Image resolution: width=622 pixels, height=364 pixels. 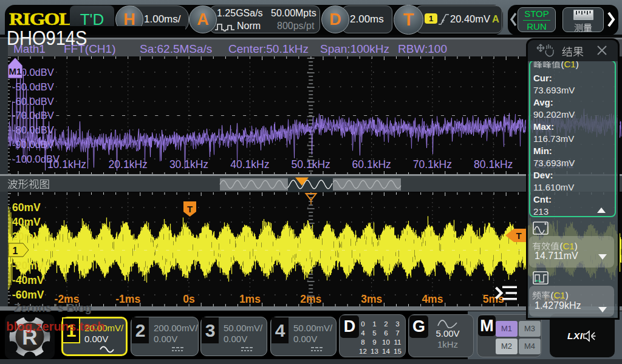 What do you see at coordinates (250, 164) in the screenshot?
I see `svg-text: 40.1kHz` at bounding box center [250, 164].